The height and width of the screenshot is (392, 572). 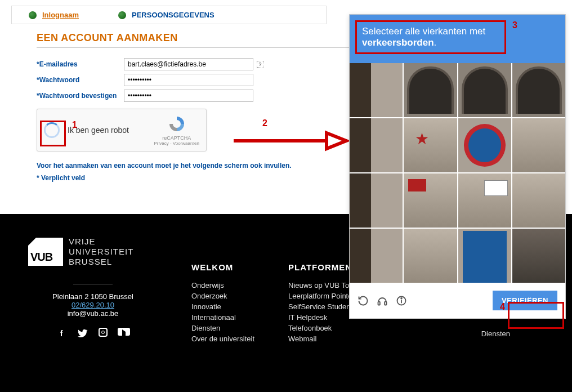 I want to click on audio-icon, so click(x=382, y=301).